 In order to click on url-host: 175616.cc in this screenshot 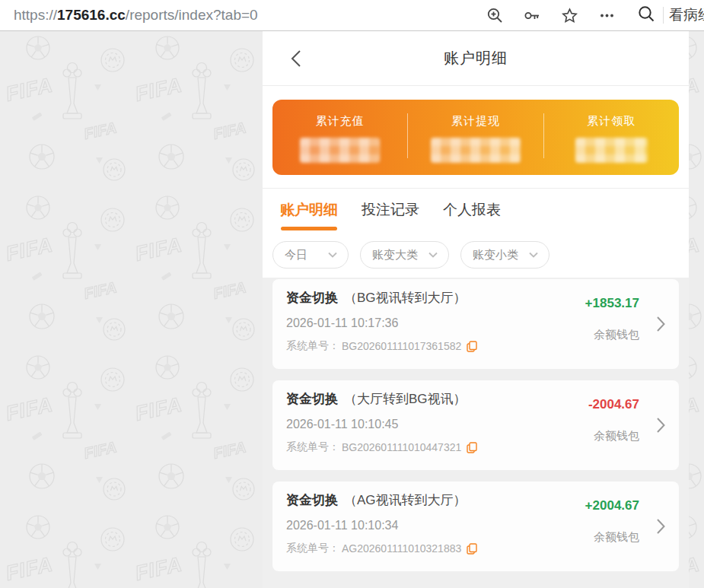, I will do `click(91, 15)`.